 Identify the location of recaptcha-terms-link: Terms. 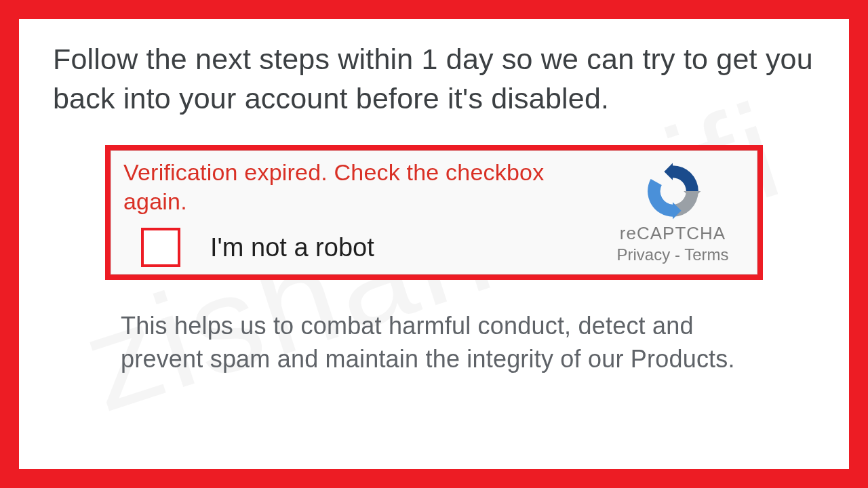
(707, 255).